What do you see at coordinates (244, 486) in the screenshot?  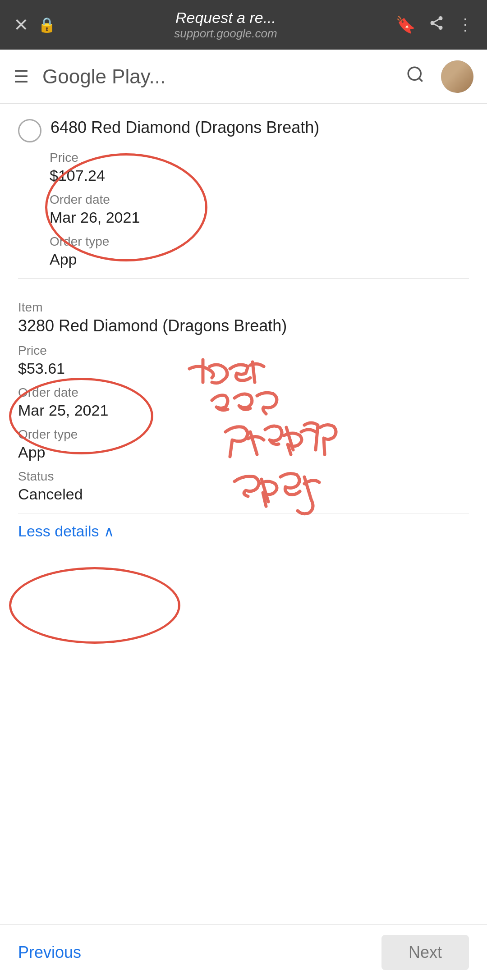 I see `status-group-2: Status Canceled` at bounding box center [244, 486].